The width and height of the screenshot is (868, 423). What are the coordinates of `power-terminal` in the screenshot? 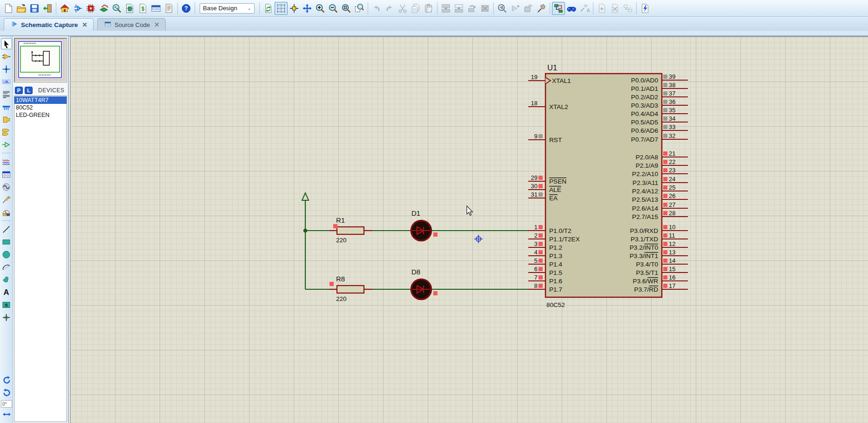 It's located at (305, 197).